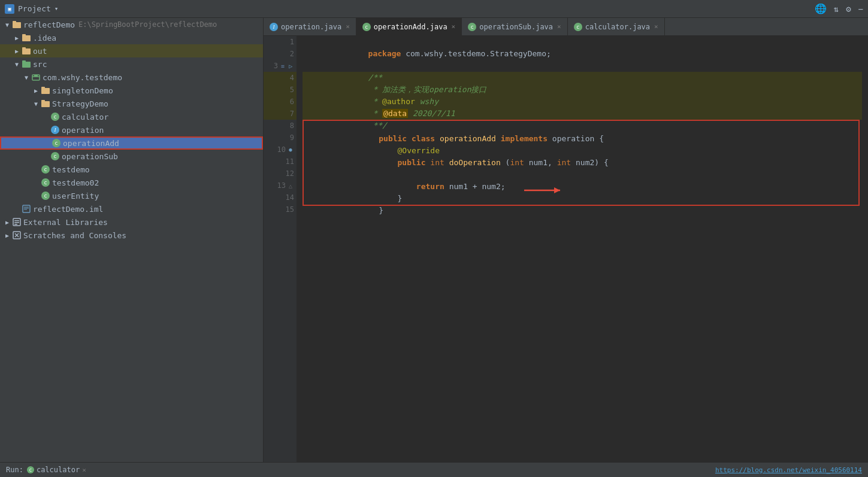 The width and height of the screenshot is (868, 477). What do you see at coordinates (14, 470) in the screenshot?
I see `run-label: Run:` at bounding box center [14, 470].